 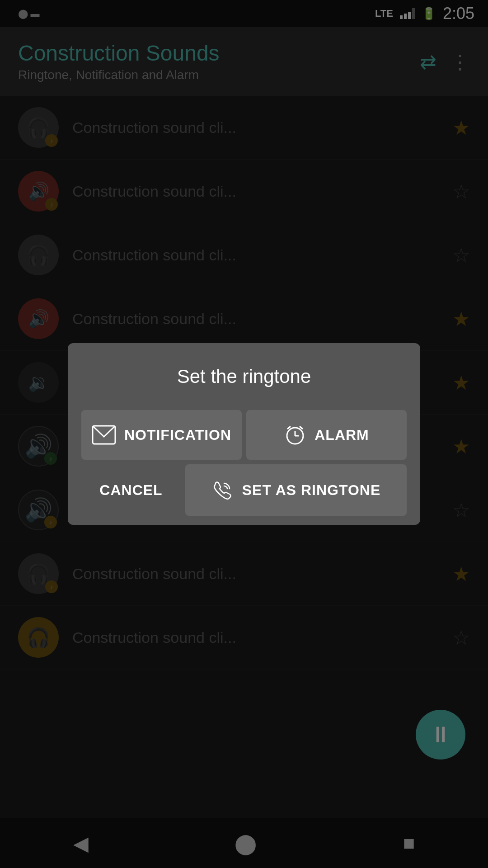 I want to click on notification-button: NOTIFICATION, so click(x=162, y=435).